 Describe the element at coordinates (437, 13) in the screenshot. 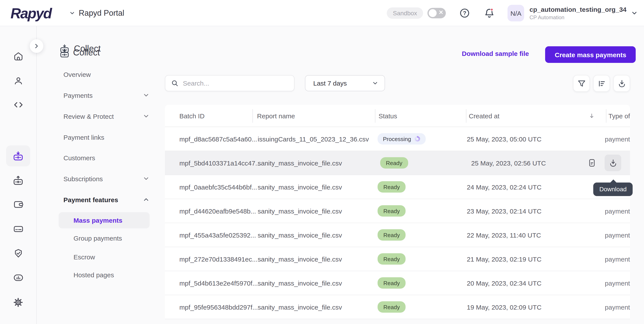

I see `sandbox-toggle` at that location.